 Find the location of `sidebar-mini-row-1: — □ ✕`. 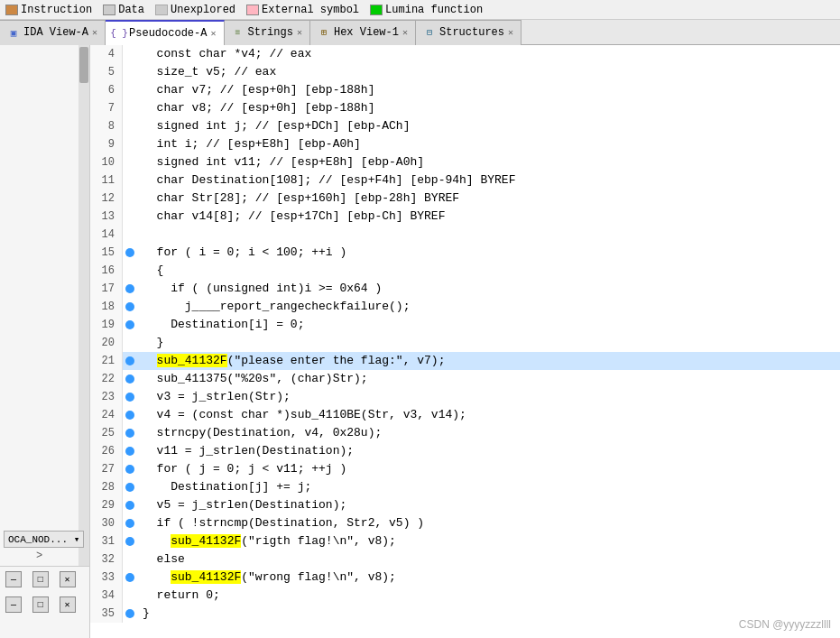

sidebar-mini-row-1: — □ ✕ is located at coordinates (45, 579).